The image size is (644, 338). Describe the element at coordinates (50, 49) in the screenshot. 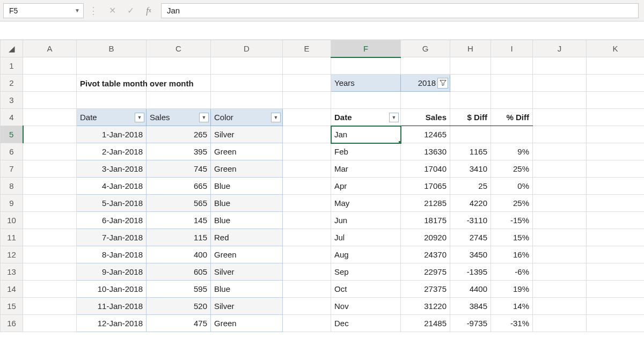

I see `col-header: A` at that location.